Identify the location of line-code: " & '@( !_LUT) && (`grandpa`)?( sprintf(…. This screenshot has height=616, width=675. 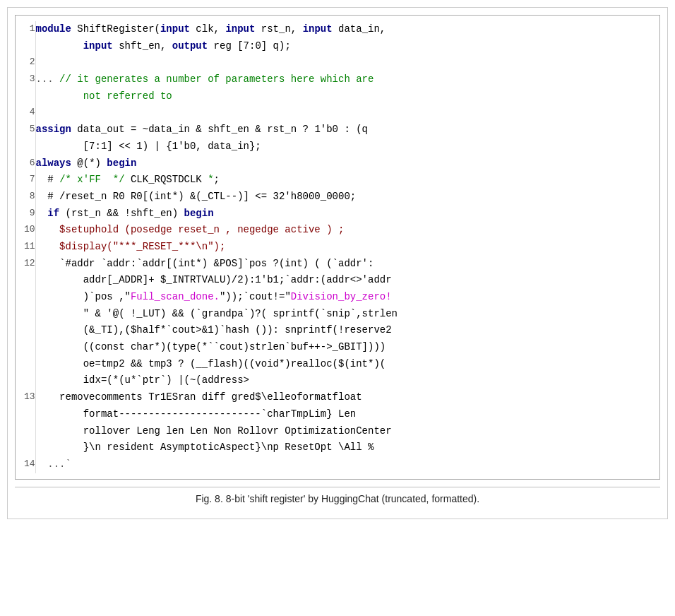
(347, 314).